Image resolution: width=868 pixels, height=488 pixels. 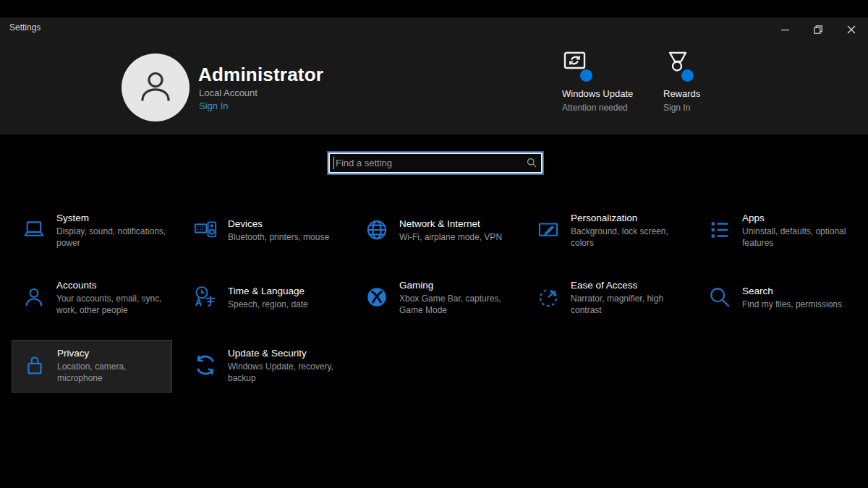 I want to click on category-title: Apps, so click(x=800, y=218).